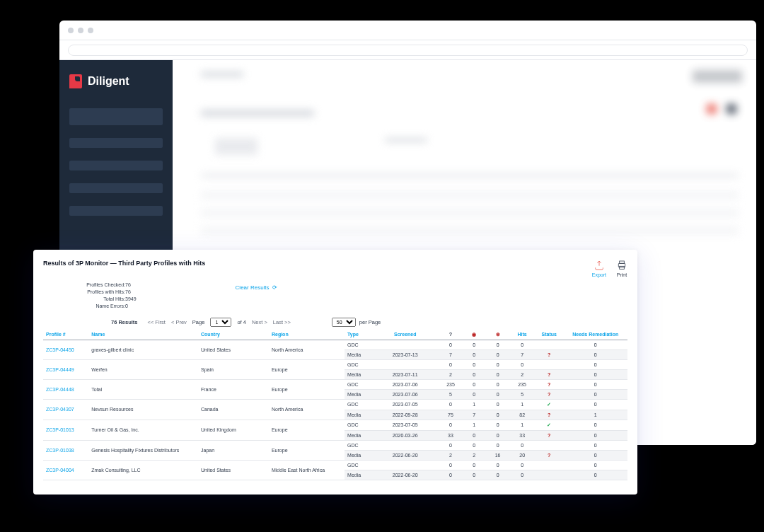 This screenshot has height=532, width=764. I want to click on table-row: ZC3P-01038Genesis Hospitality Fixtures D…, so click(335, 445).